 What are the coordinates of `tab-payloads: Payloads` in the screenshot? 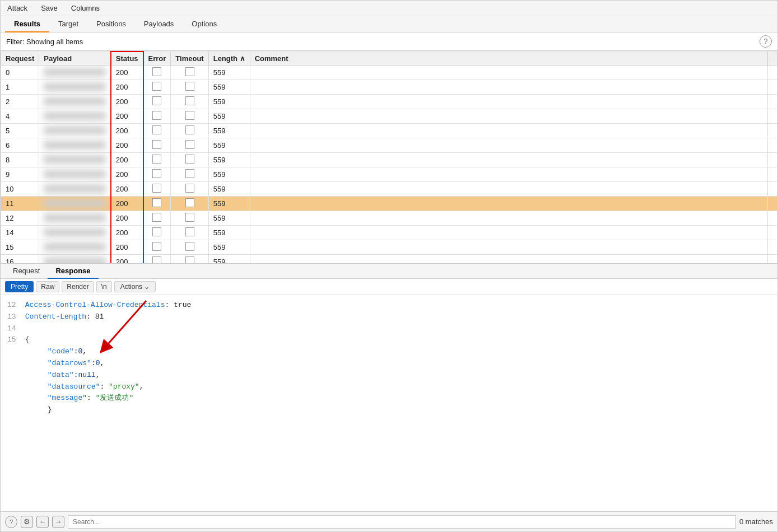 It's located at (159, 25).